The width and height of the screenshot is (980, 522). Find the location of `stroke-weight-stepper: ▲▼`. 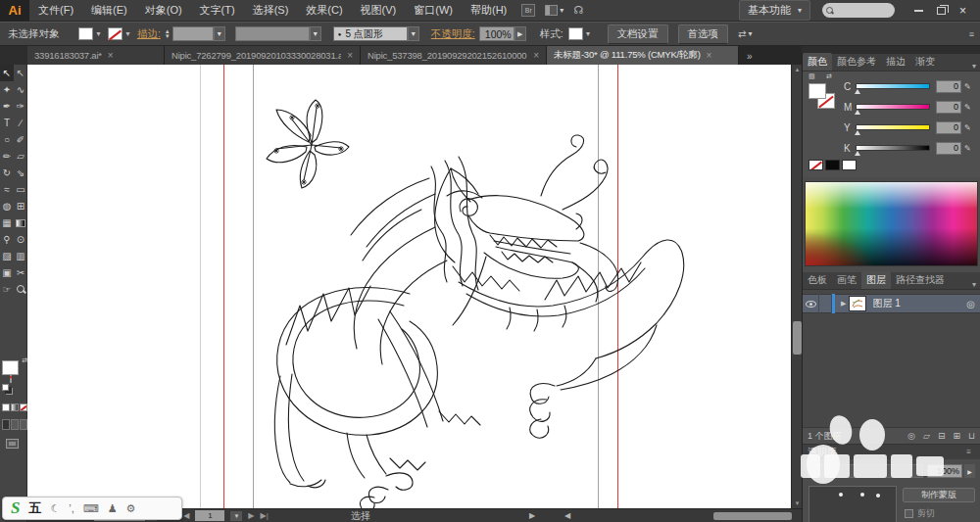

stroke-weight-stepper: ▲▼ is located at coordinates (168, 34).